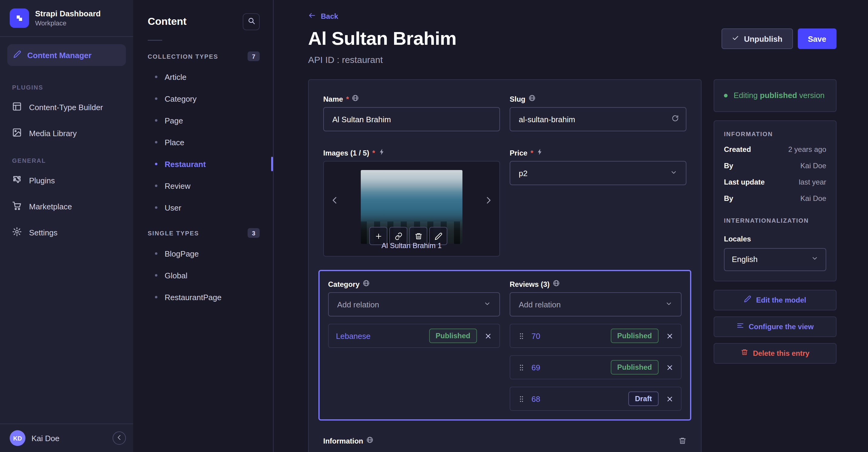  What do you see at coordinates (382, 39) in the screenshot?
I see `page-title: Al Sultan Brahim` at bounding box center [382, 39].